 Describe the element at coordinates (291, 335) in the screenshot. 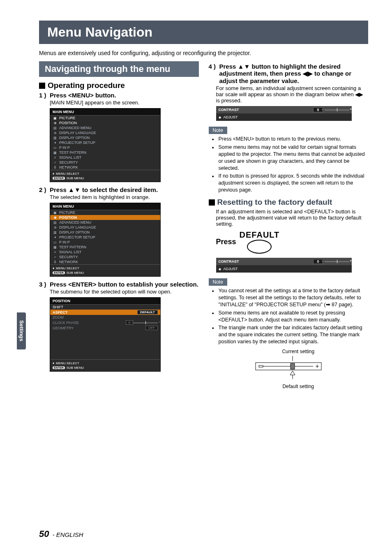

I see `note-item: The triangle mark under the bar indicate…` at that location.